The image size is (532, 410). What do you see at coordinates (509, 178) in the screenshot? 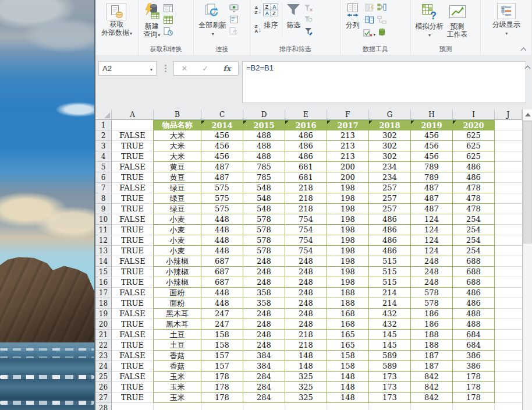
I see `cell-J6` at bounding box center [509, 178].